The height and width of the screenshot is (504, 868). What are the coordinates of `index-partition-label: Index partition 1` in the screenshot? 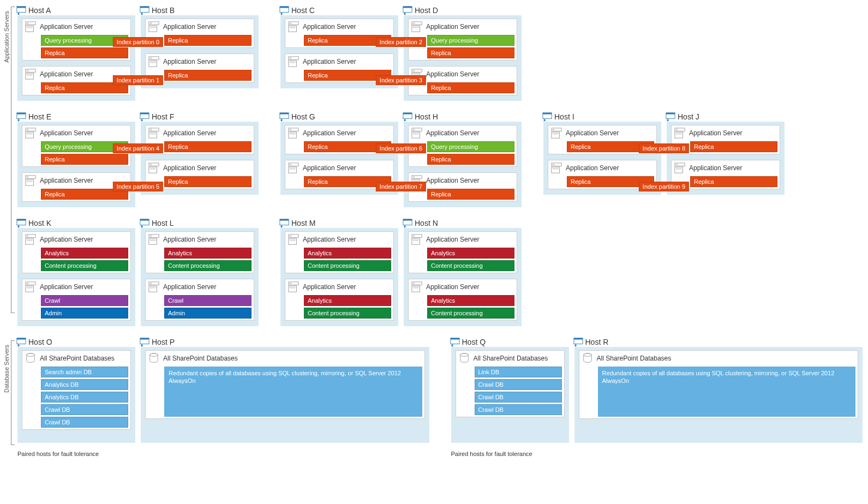 It's located at (138, 80).